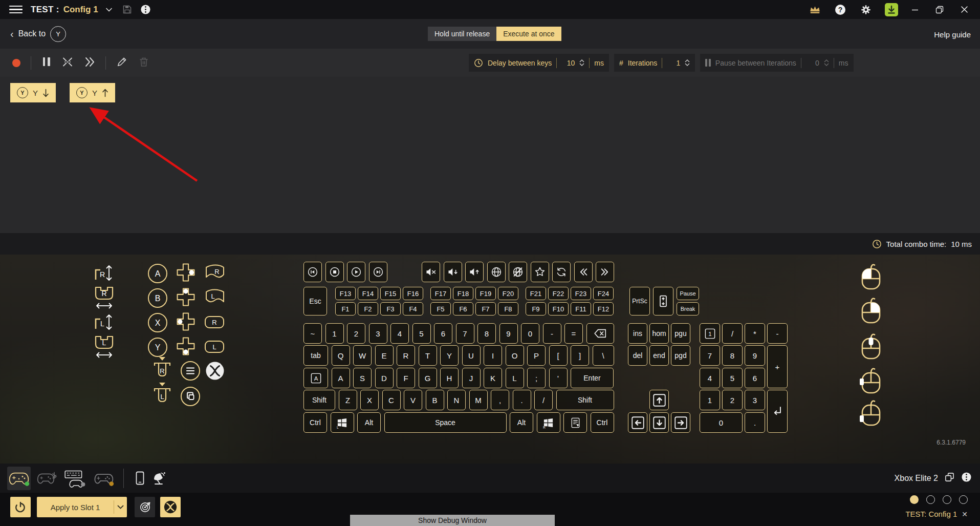  What do you see at coordinates (508, 293) in the screenshot?
I see `key-f20: F20` at bounding box center [508, 293].